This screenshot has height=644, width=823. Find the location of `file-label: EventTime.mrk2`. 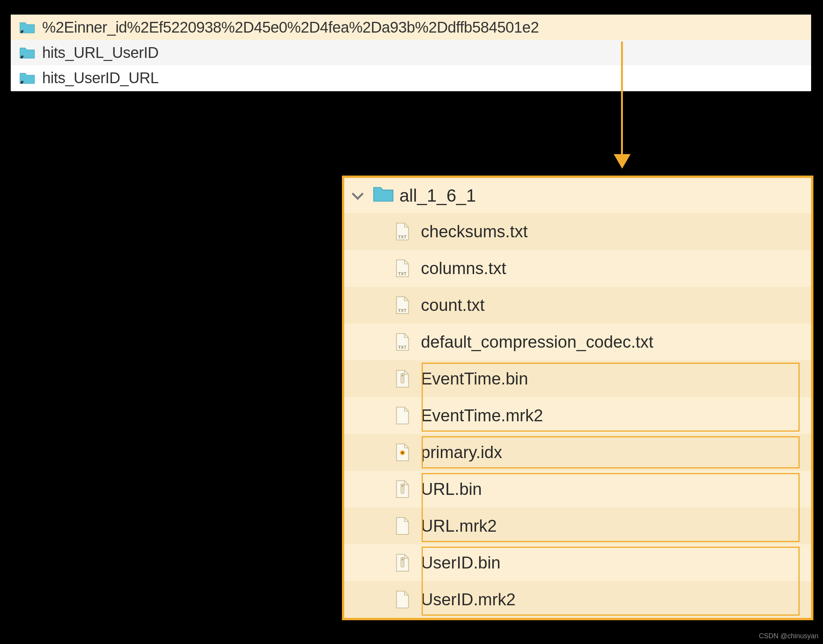

file-label: EventTime.mrk2 is located at coordinates (482, 416).